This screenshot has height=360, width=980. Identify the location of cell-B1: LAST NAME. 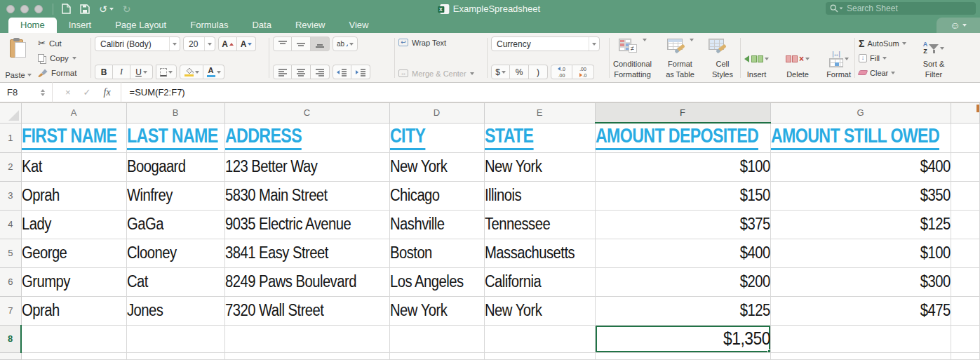
(175, 138).